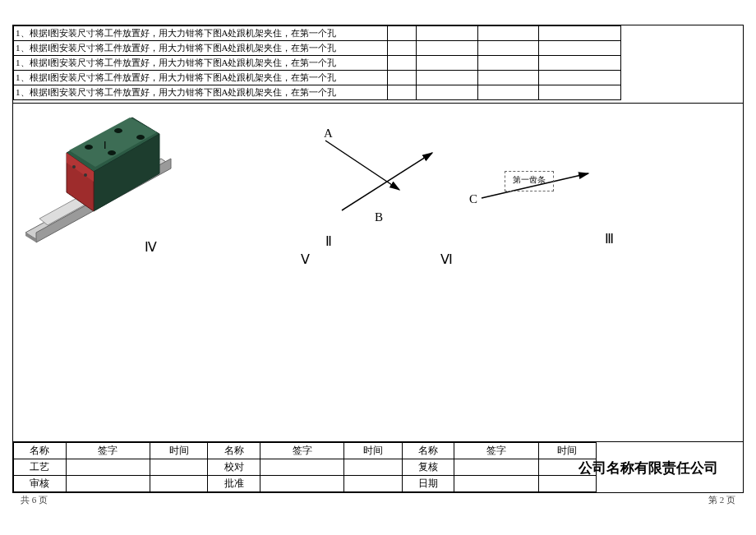 The image size is (756, 535). I want to click on title-block-table: 名称 签字 时间 名称 签字 时间 名称 签字 时间 工艺 校对 复核, so click(305, 467).